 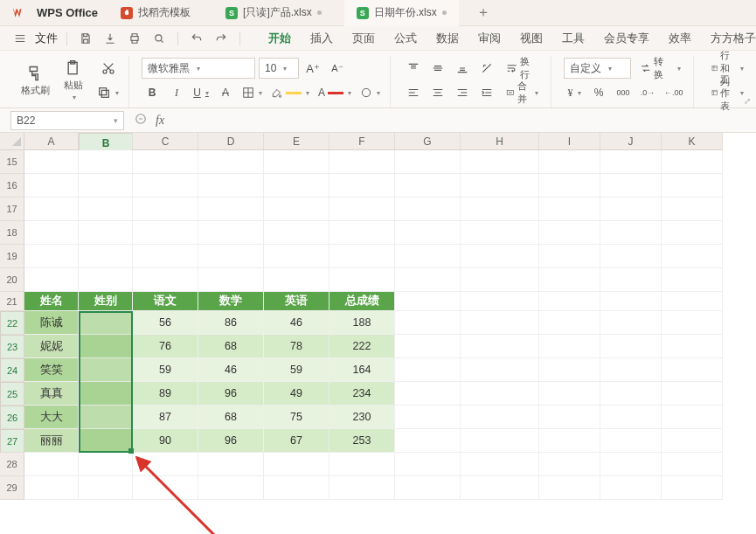 What do you see at coordinates (106, 393) in the screenshot?
I see `cell-B25` at bounding box center [106, 393].